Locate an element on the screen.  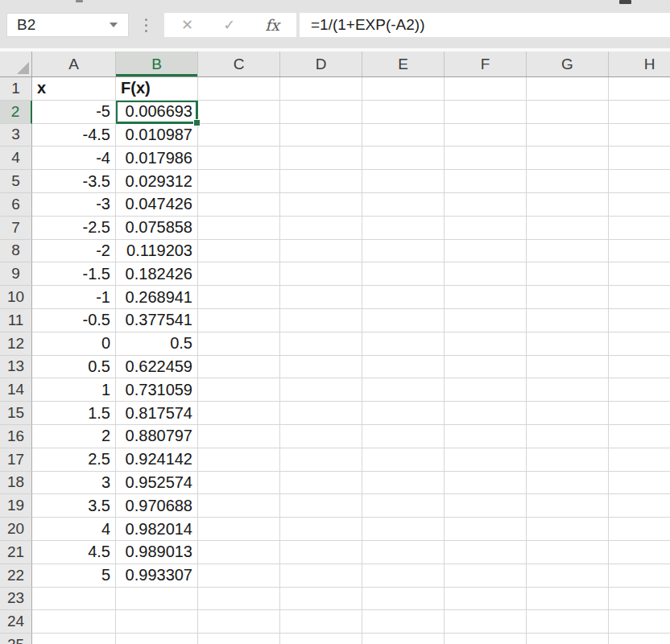
cell-D6 is located at coordinates (321, 204).